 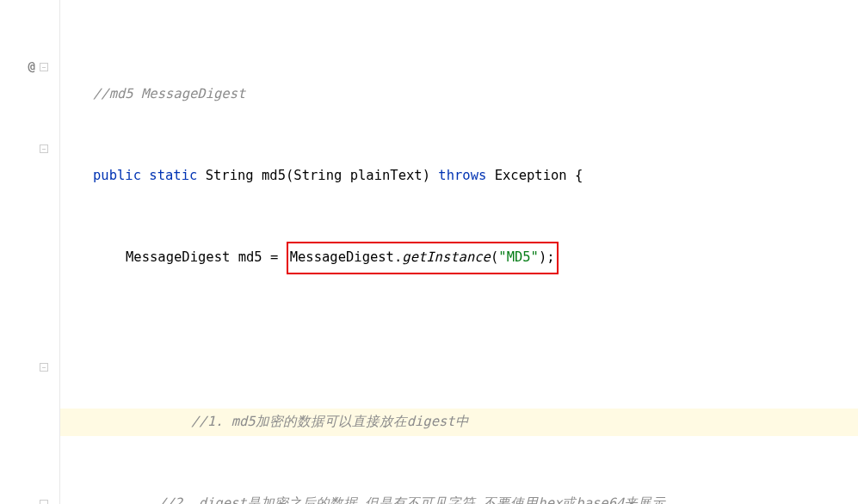 What do you see at coordinates (475, 497) in the screenshot?
I see `code-line: //2. digest是加密之后的数据,但是有不可见字符,不要使用hex或bas…` at bounding box center [475, 497].